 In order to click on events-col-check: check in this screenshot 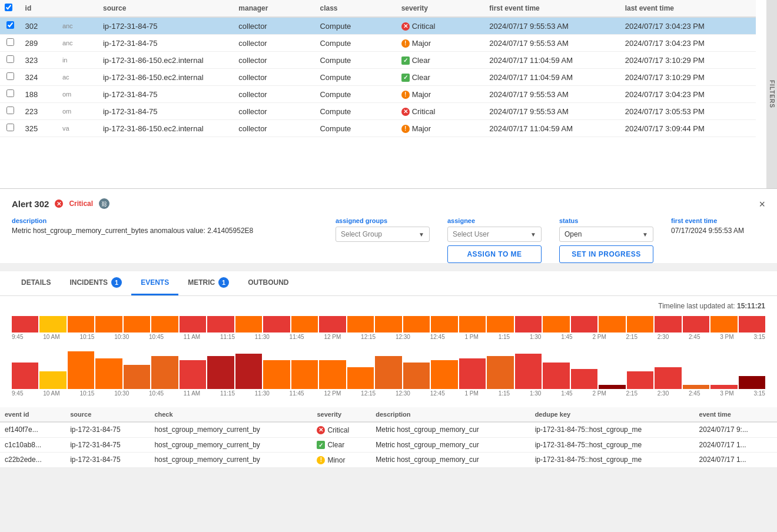, I will do `click(231, 414)`.